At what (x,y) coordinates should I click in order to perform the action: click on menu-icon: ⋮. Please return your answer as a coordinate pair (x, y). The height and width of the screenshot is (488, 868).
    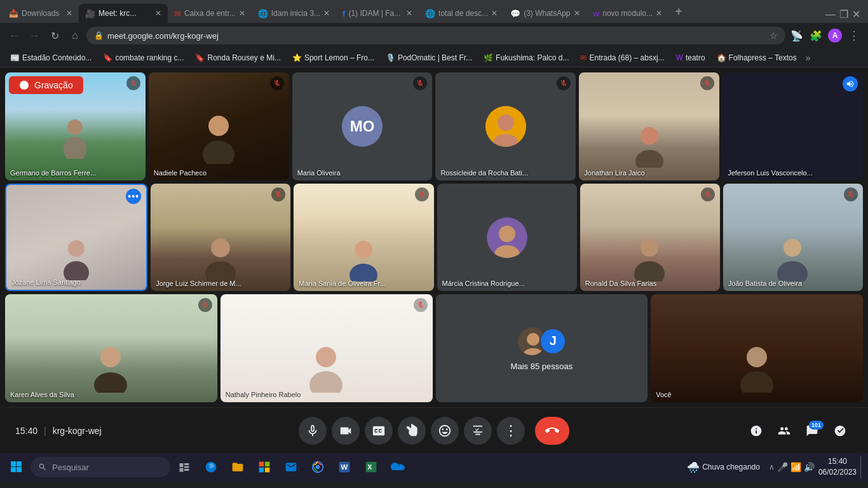
    Looking at the image, I should click on (854, 36).